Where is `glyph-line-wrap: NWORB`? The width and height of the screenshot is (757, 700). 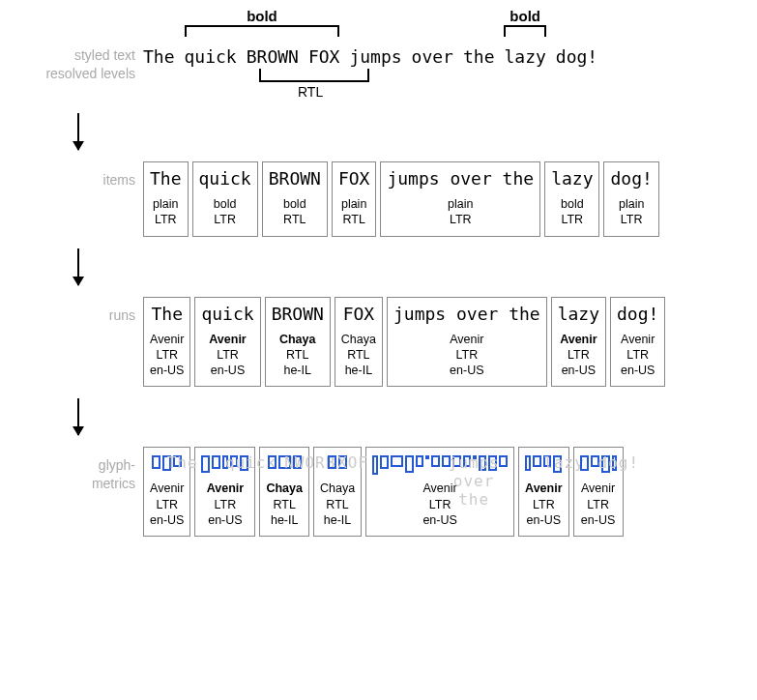
glyph-line-wrap: NWORB is located at coordinates (284, 467).